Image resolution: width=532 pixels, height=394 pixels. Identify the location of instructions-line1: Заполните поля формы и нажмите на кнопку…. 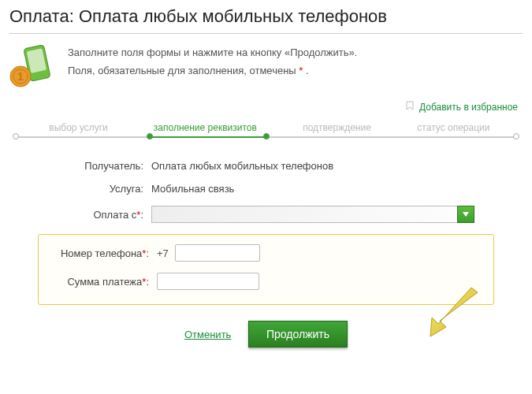
(213, 52).